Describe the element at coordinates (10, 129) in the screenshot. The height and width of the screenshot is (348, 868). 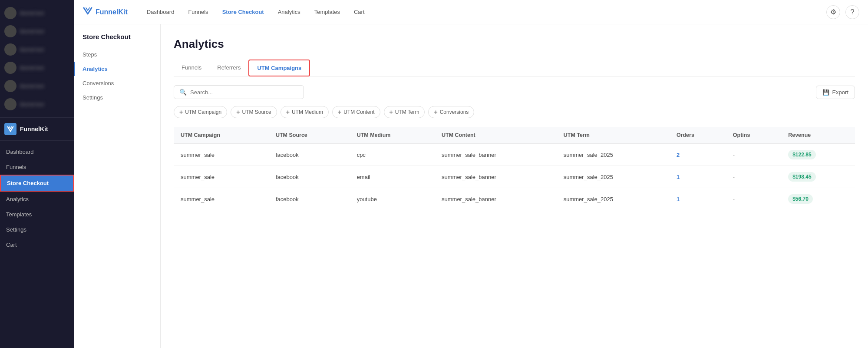
I see `brand-icon` at that location.